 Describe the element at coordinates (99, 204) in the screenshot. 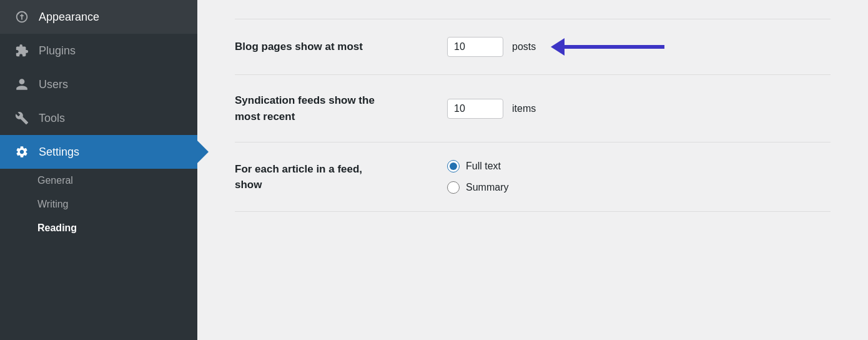

I see `settings-submenu: General Writing Reading` at that location.